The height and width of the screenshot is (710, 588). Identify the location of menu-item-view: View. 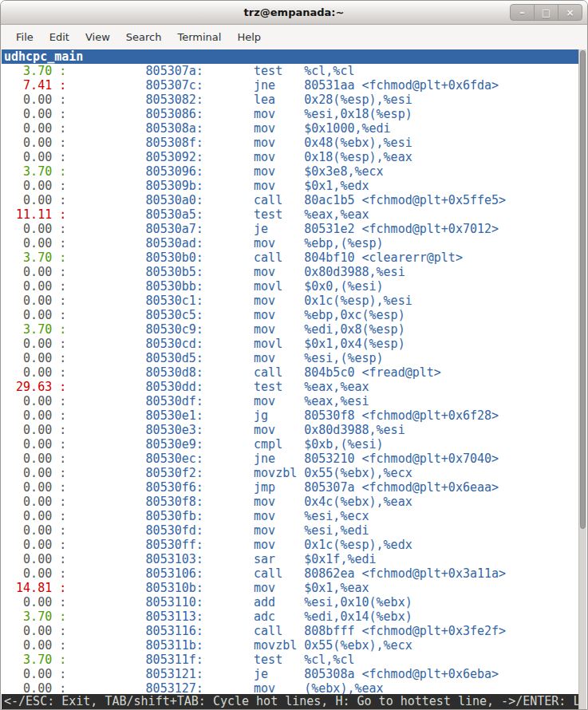
(97, 37).